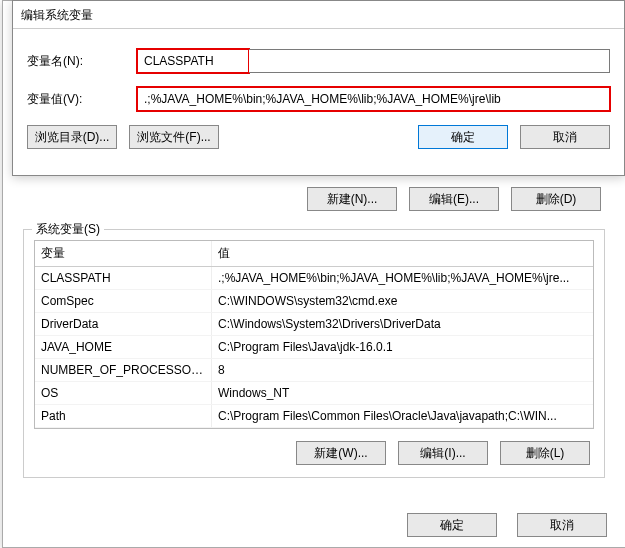 This screenshot has height=548, width=625. I want to click on table-row: ComSpecC:\WINDOWS\system32\cmd.exe, so click(314, 302).